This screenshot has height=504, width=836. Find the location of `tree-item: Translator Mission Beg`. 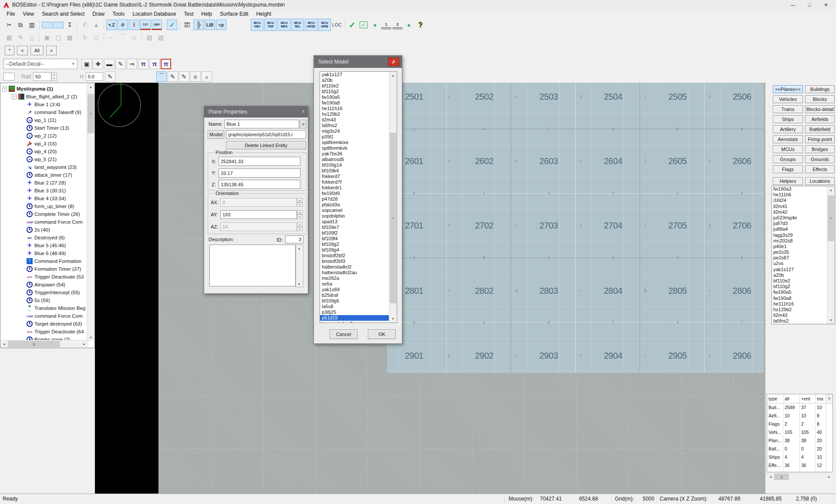

tree-item: Translator Mission Beg is located at coordinates (48, 308).